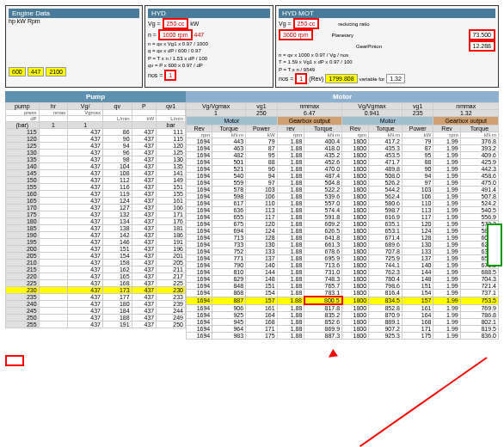 This screenshot has height=447, width=504. What do you see at coordinates (387, 46) in the screenshot?
I see `hyd-motor-panel: HYD MOT Vg = 250 cc reducing ratio 3600 …` at bounding box center [387, 46].